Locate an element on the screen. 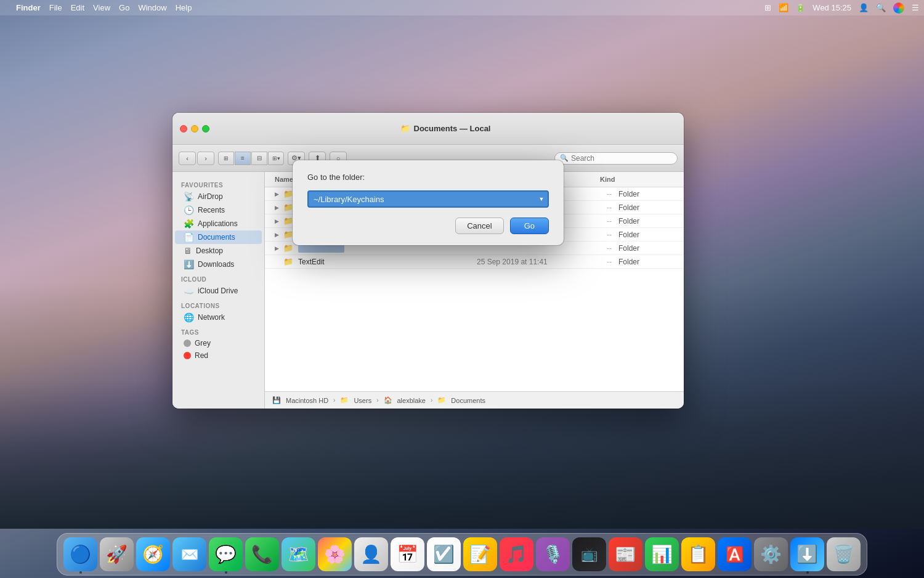 This screenshot has width=924, height=578. sidebar-tag-red: Red is located at coordinates (218, 356).